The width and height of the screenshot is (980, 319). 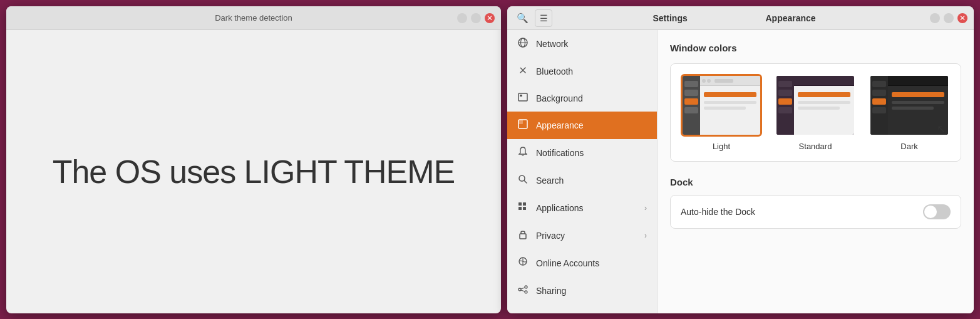 I want to click on sidebar-item-sharing-label: Sharing, so click(x=591, y=291).